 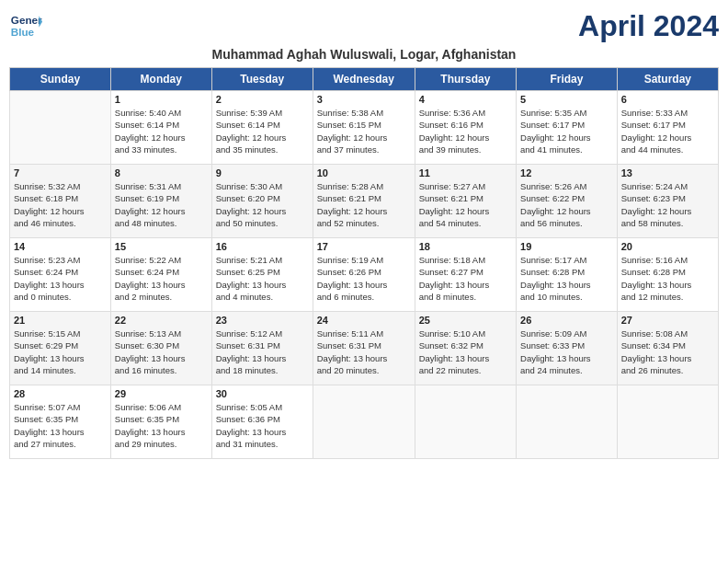 I want to click on weekday-header-thursday: Thursday, so click(x=465, y=79).